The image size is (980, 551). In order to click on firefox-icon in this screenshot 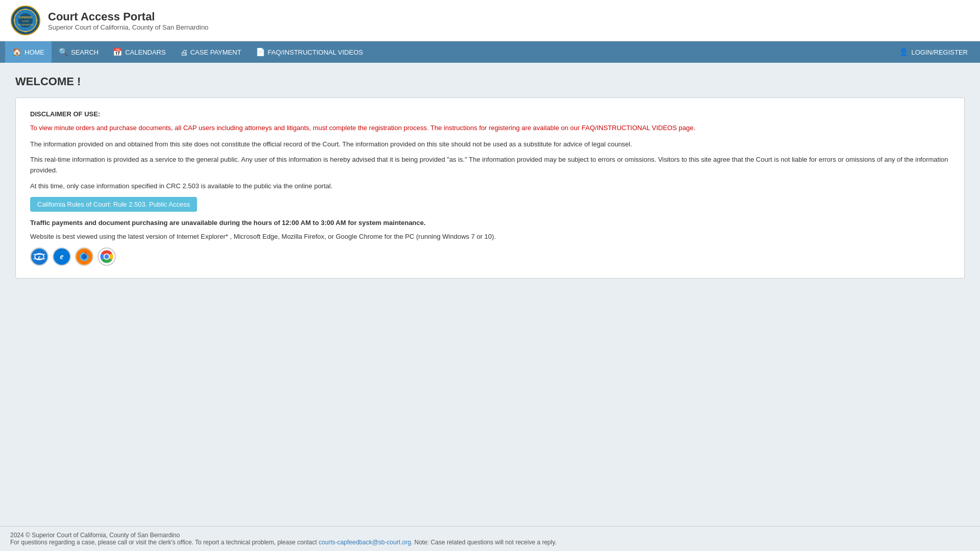, I will do `click(84, 257)`.